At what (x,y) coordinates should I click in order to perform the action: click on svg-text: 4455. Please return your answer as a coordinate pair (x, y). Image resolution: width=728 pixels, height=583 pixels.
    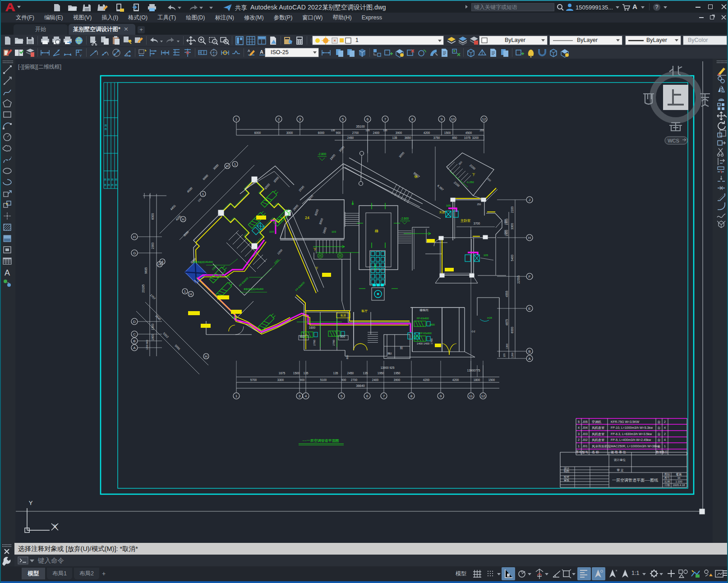
    Looking at the image, I should click on (173, 207).